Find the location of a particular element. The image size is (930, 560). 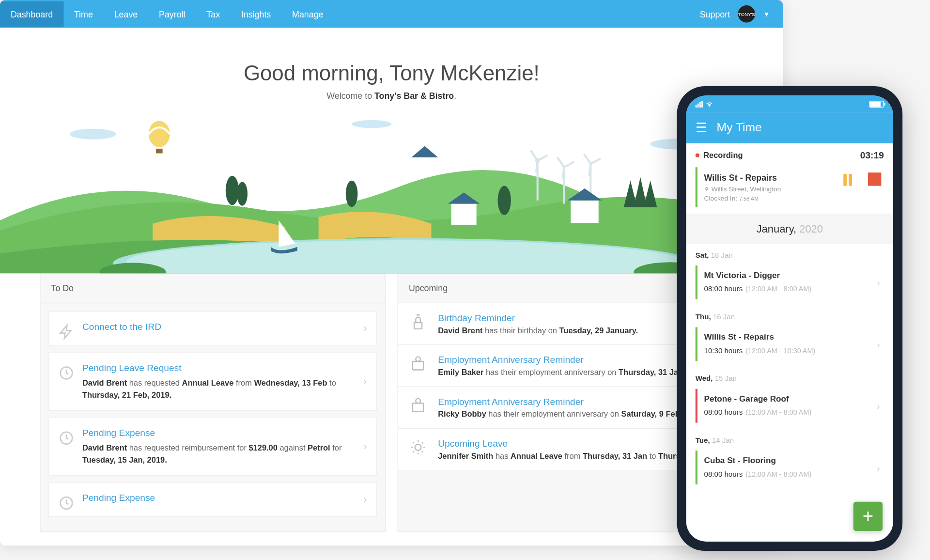

card-title: Connect to the IRD is located at coordinates (216, 327).